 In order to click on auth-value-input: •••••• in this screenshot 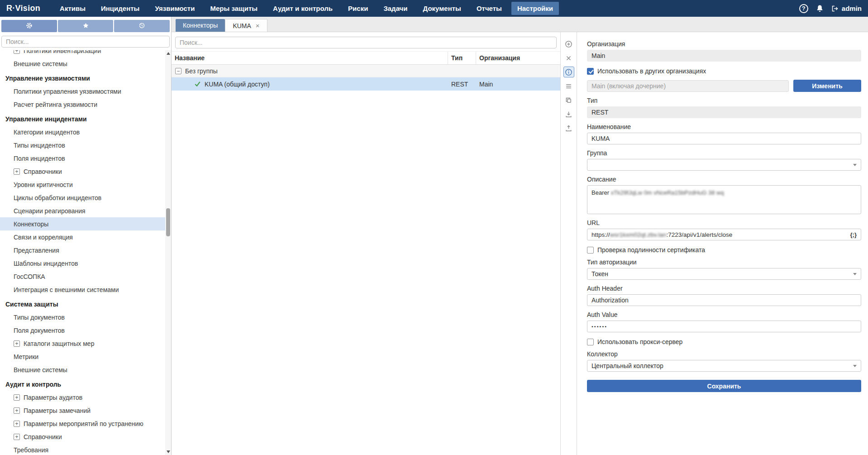, I will do `click(724, 326)`.